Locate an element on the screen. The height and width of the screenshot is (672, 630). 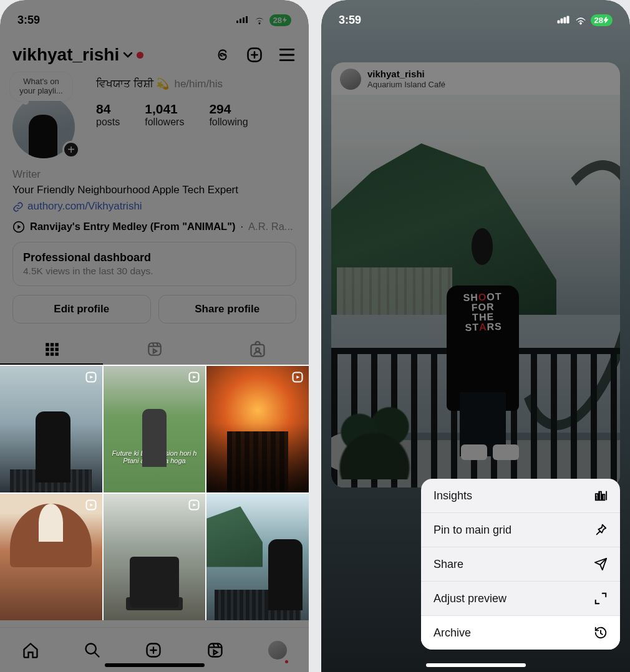
nav-search is located at coordinates (92, 650).